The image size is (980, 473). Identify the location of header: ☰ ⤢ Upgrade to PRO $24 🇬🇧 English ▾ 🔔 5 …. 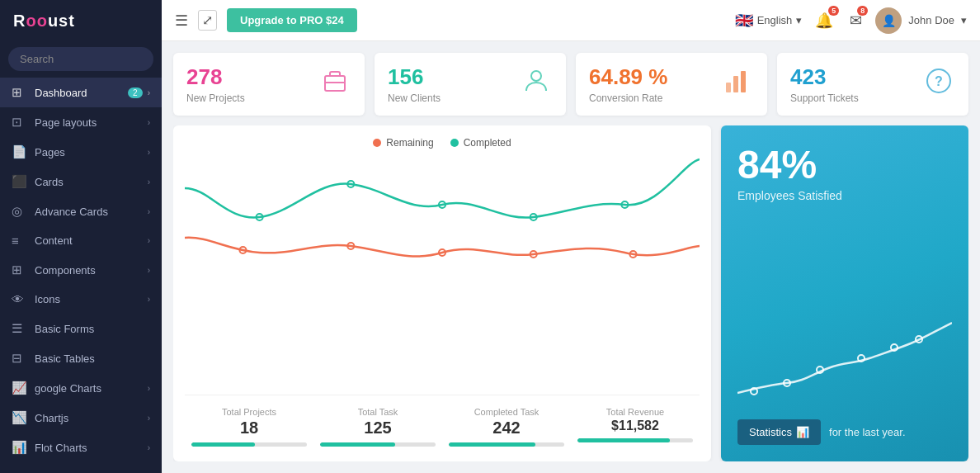
(571, 21).